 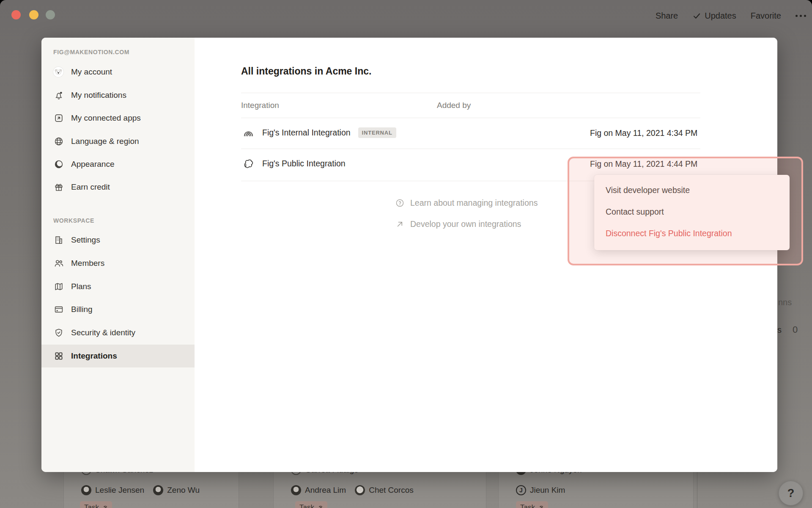 What do you see at coordinates (59, 118) in the screenshot?
I see `arrow-top-right-square-icon` at bounding box center [59, 118].